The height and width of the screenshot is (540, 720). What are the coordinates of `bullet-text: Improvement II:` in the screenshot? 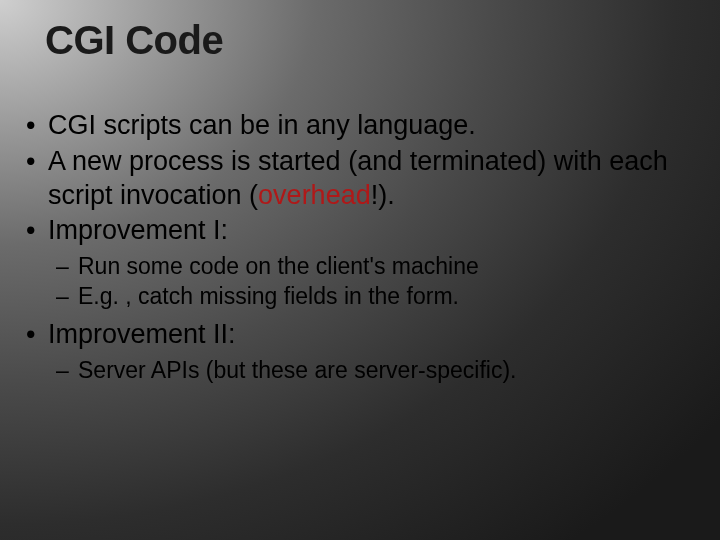 It's located at (142, 334).